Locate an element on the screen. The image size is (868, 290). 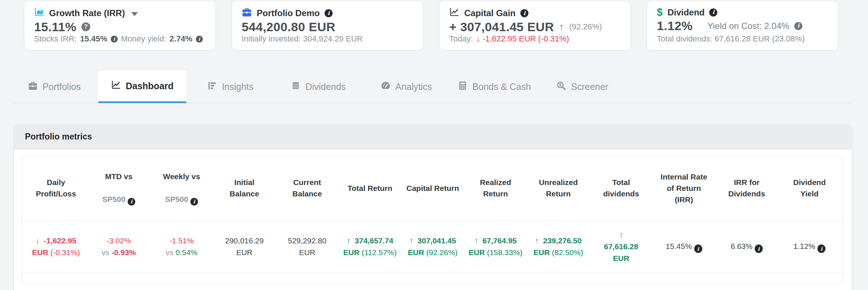
gauge-icon is located at coordinates (386, 87).